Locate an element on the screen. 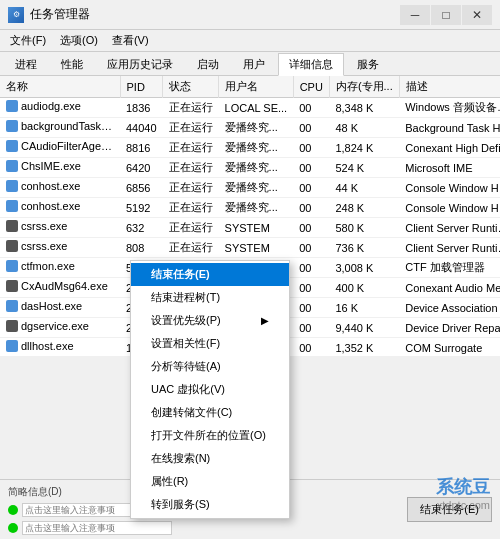 This screenshot has height=539, width=500. tab-0: 进程 is located at coordinates (26, 64).